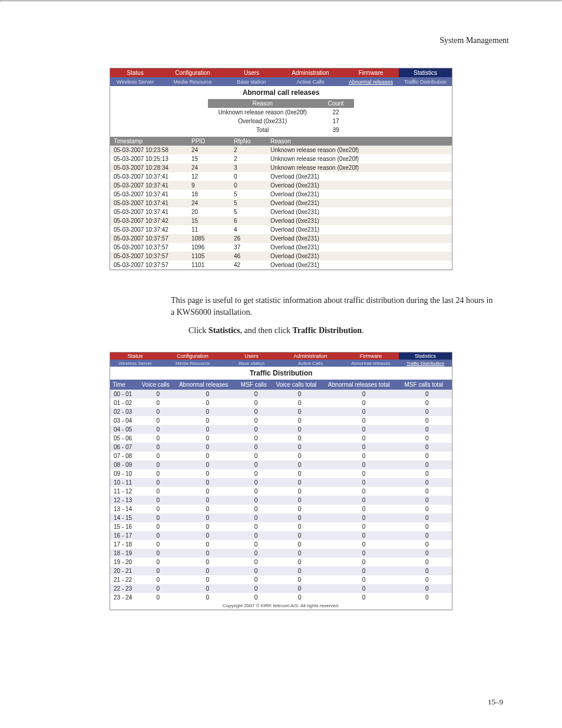 This screenshot has height=728, width=562. What do you see at coordinates (125, 509) in the screenshot?
I see `cell: 13 - 14` at bounding box center [125, 509].